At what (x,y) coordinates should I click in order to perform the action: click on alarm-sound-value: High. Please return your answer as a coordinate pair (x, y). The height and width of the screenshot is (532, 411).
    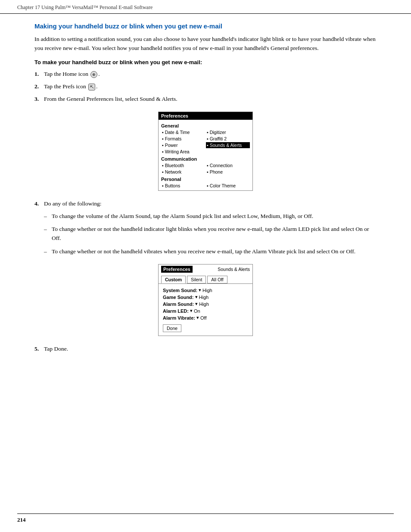
    Looking at the image, I should click on (204, 304).